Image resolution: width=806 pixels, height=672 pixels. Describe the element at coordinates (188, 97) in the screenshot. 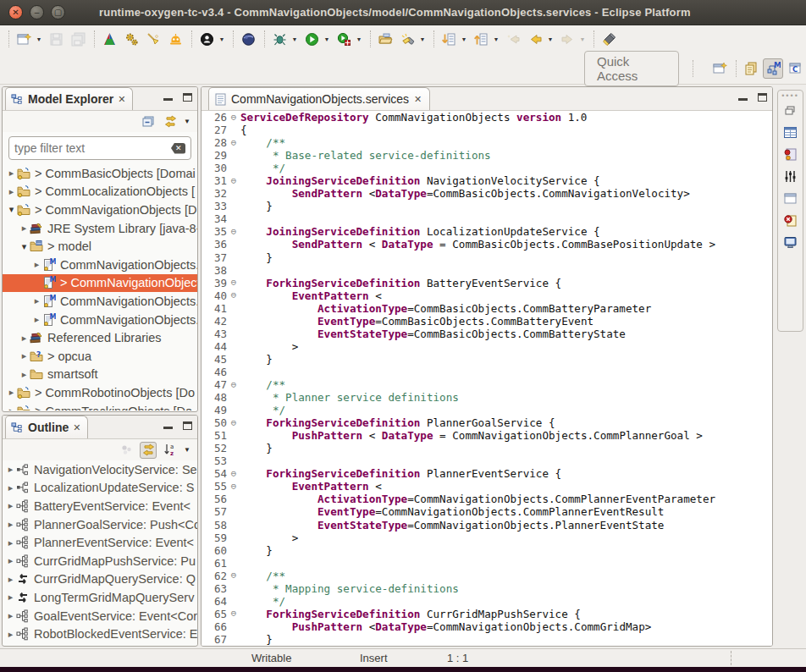

I see `maximize-view-icon` at that location.